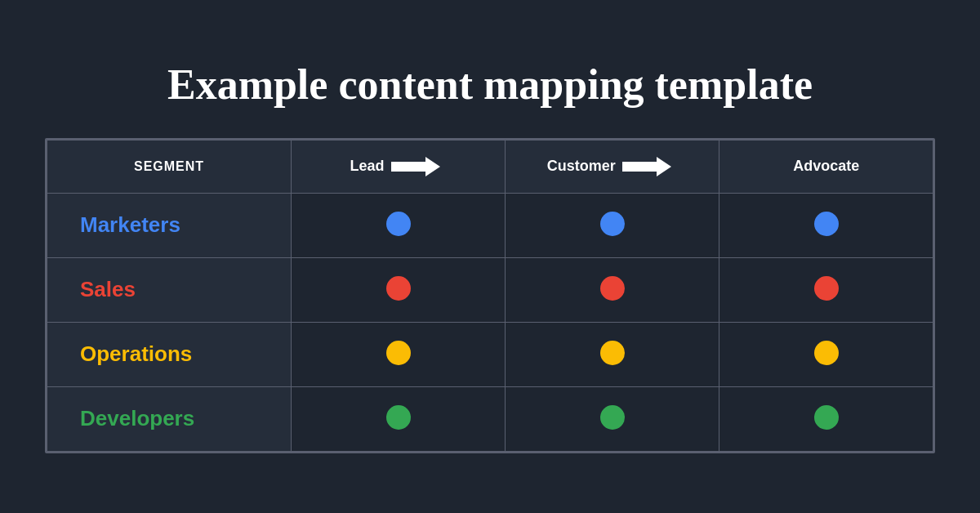 The height and width of the screenshot is (513, 980). I want to click on advocate-column-header: Advocate, so click(826, 167).